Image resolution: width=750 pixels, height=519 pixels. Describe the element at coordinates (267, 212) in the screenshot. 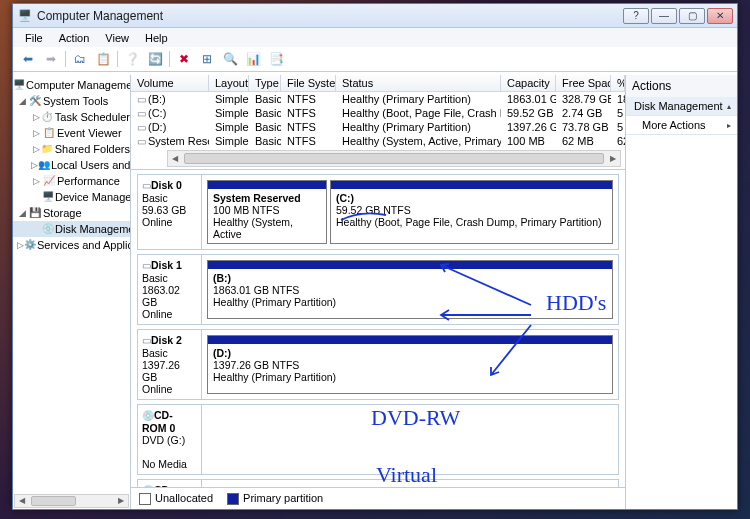

I see `disk-0-partition-system-reserved: System Reserved100 MB NTFSHealthy (Syste…` at that location.